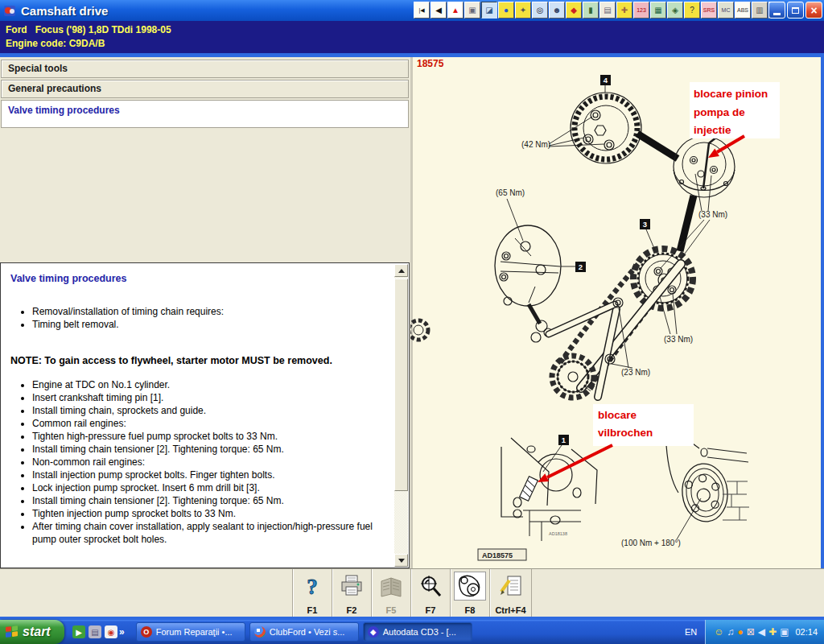 The image size is (824, 644). I want to click on srs-icon: SRS, so click(709, 10).